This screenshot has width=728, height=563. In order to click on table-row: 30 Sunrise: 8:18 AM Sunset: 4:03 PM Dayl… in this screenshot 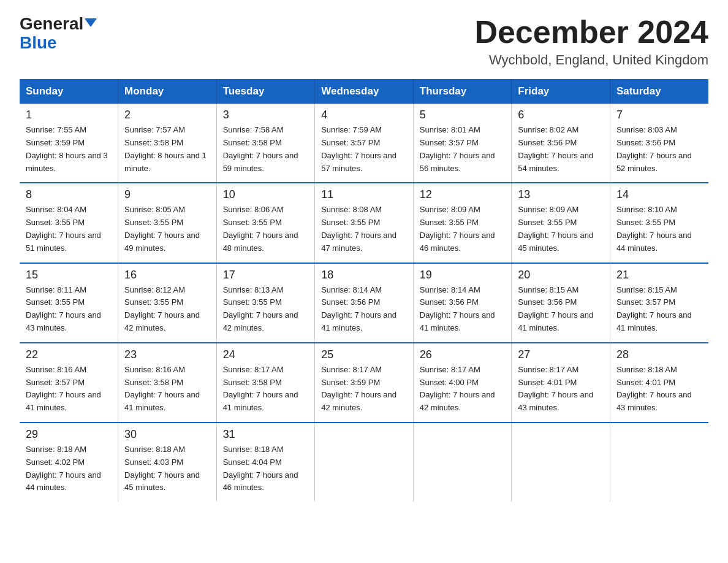, I will do `click(168, 462)`.